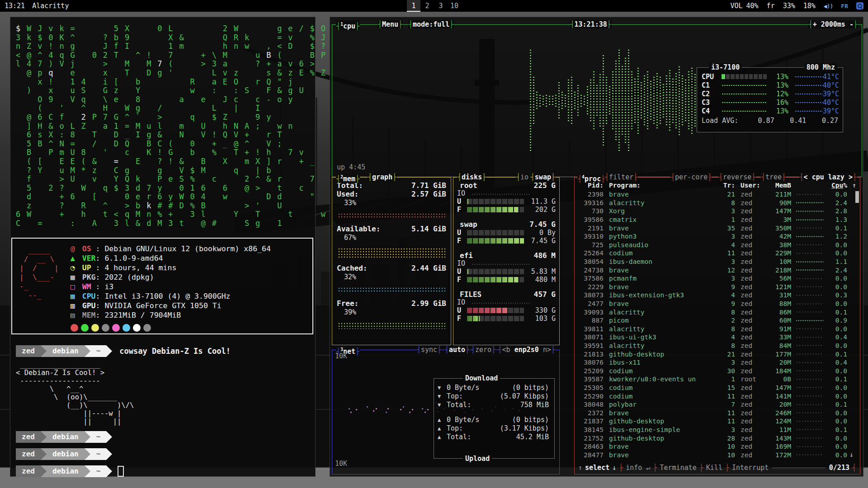 This screenshot has width=868, height=488. What do you see at coordinates (441, 6) in the screenshot?
I see `workspace-button: 3` at bounding box center [441, 6].